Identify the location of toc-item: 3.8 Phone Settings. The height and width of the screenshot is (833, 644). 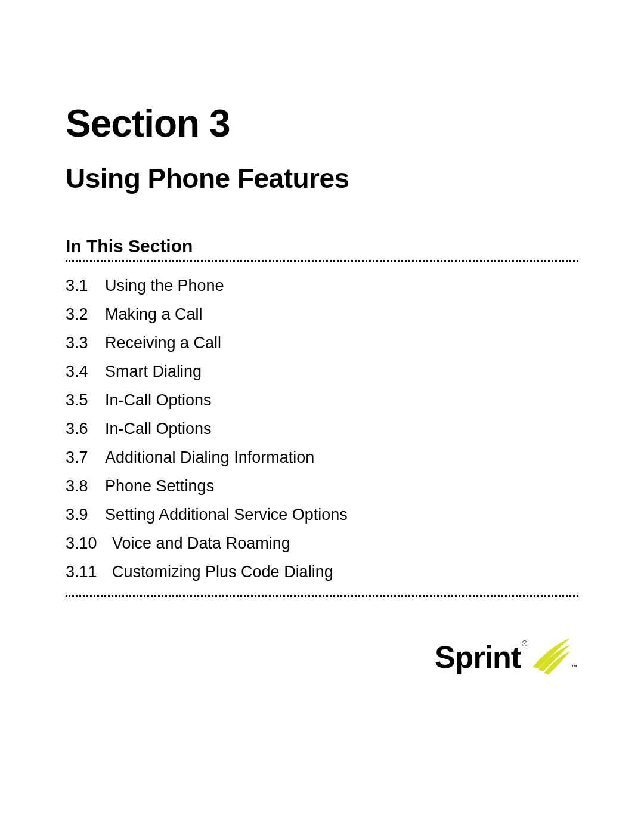
(322, 486).